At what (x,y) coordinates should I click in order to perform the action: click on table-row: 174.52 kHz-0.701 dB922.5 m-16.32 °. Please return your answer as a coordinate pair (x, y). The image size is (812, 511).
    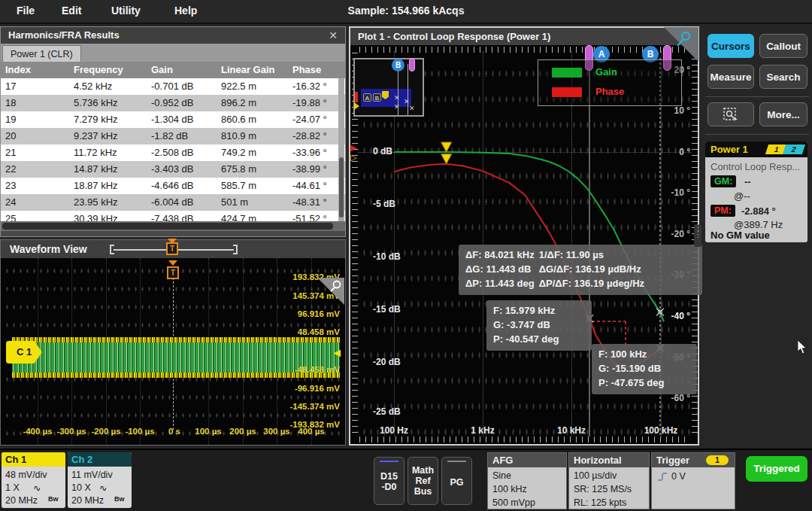
    Looking at the image, I should click on (173, 87).